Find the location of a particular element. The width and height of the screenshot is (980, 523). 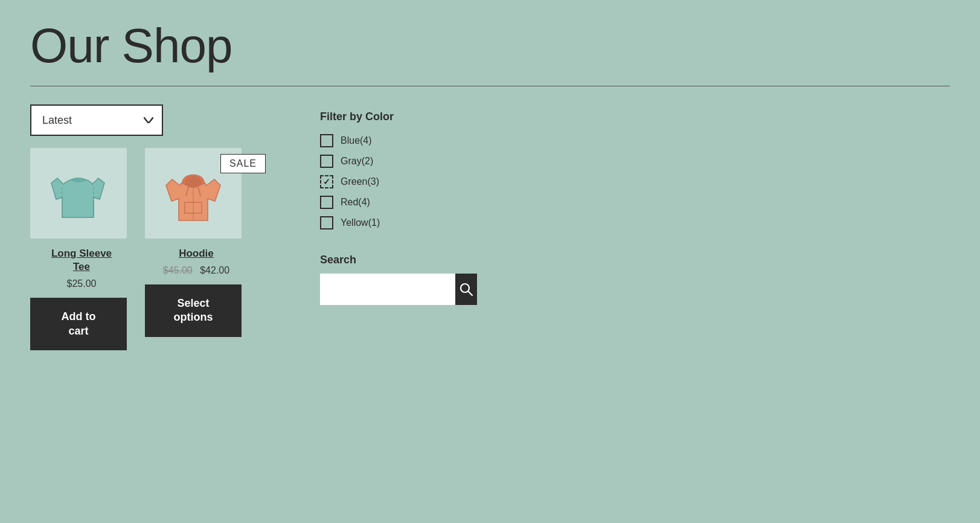

sort-bar: Latest Price: Low to High Price: High to… is located at coordinates (157, 120).